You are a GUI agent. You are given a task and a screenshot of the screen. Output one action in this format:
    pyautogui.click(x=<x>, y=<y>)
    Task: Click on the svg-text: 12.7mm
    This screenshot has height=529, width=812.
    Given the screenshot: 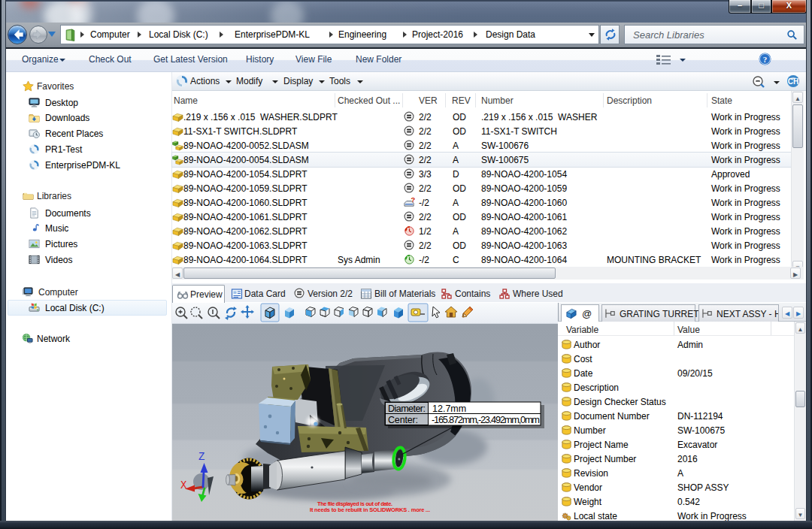 What is the action you would take?
    pyautogui.click(x=450, y=409)
    